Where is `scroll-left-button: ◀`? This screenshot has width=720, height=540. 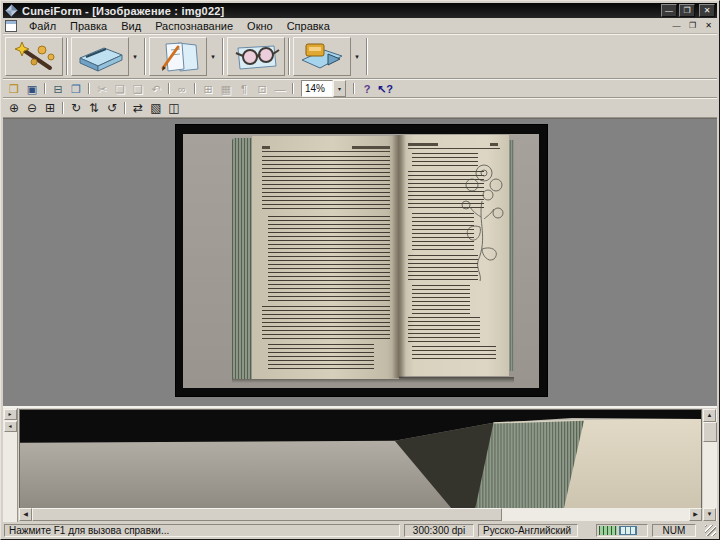
scroll-left-button: ◀ is located at coordinates (26, 514).